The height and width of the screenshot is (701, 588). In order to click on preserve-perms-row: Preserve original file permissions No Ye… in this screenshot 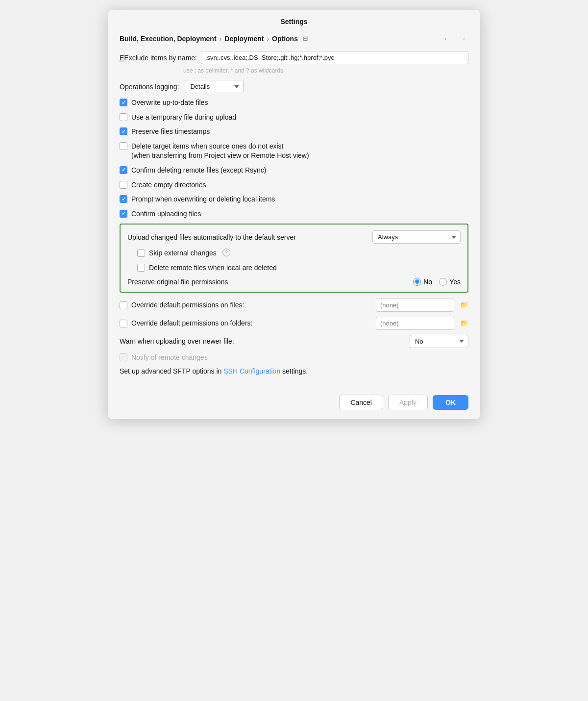, I will do `click(294, 282)`.